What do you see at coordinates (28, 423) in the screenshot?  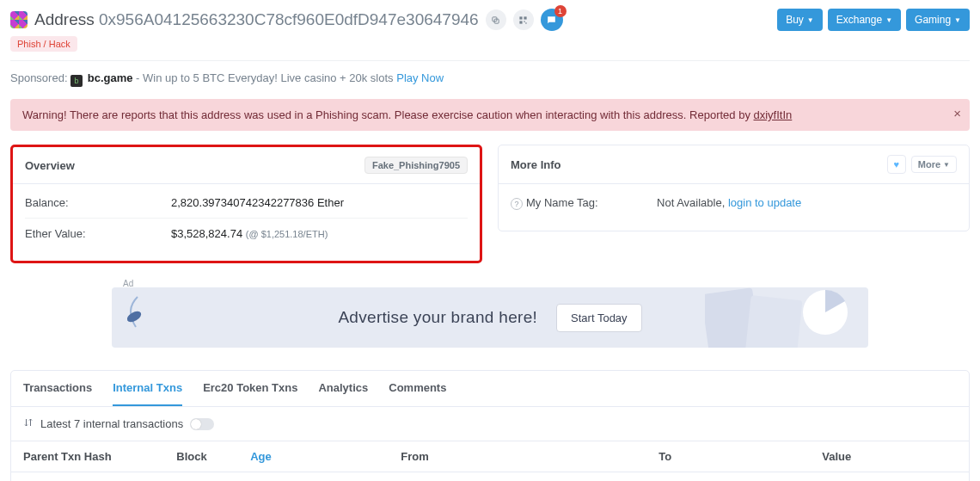 I see `sort-icon` at bounding box center [28, 423].